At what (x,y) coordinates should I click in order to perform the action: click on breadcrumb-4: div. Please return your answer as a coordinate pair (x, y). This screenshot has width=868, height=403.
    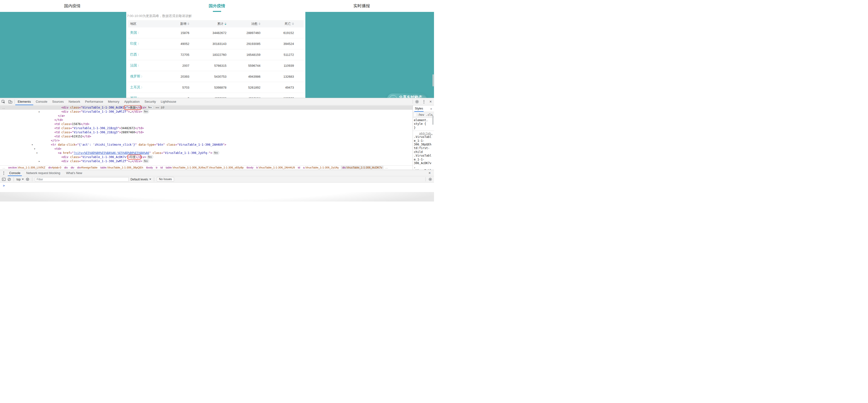
    Looking at the image, I should click on (66, 167).